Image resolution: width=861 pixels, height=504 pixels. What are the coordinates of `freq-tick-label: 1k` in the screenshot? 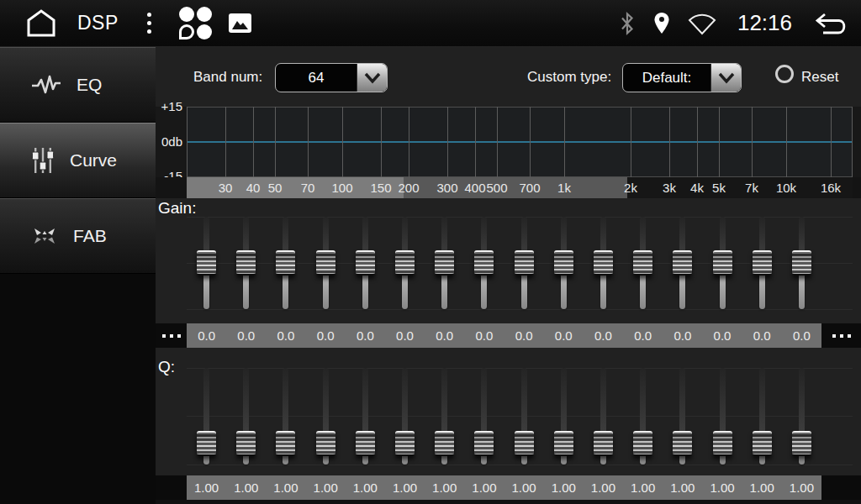 It's located at (564, 188).